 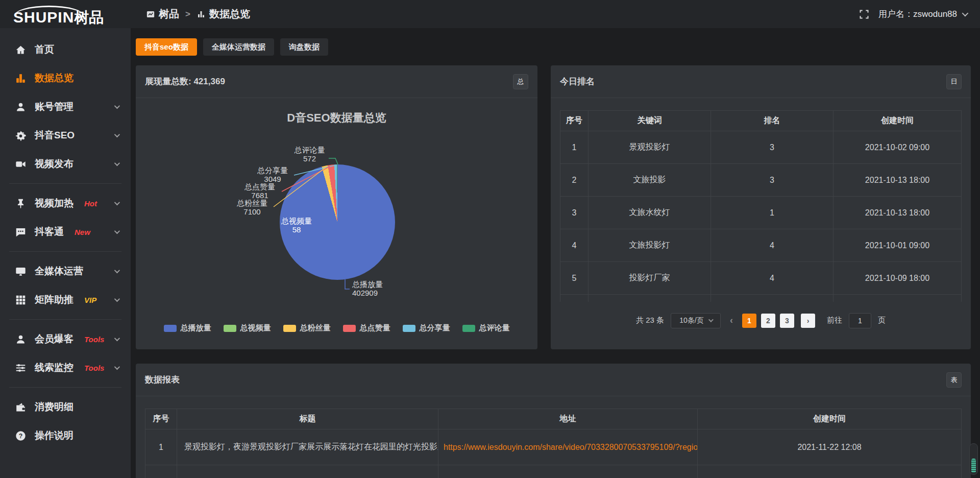 What do you see at coordinates (20, 300) in the screenshot?
I see `grid-icon` at bounding box center [20, 300].